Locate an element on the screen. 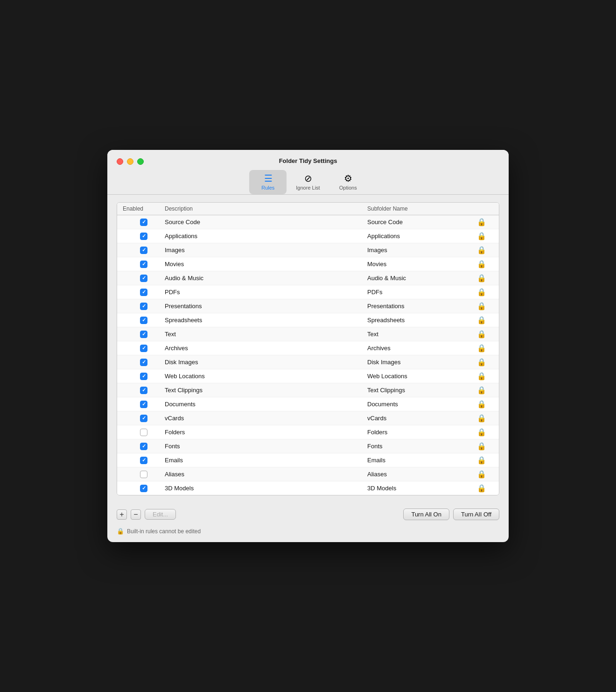  rule-description-7: Spreadsheets is located at coordinates (266, 320).